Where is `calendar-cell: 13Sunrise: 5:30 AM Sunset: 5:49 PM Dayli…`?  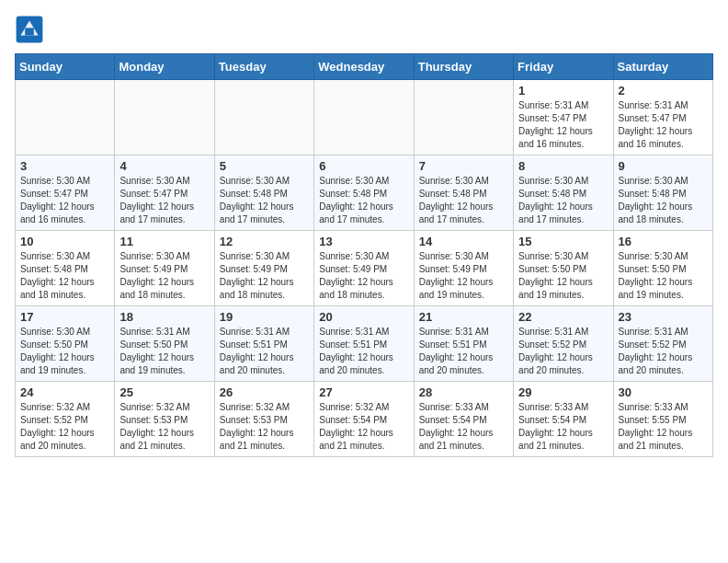
calendar-cell: 13Sunrise: 5:30 AM Sunset: 5:49 PM Dayli… is located at coordinates (364, 269).